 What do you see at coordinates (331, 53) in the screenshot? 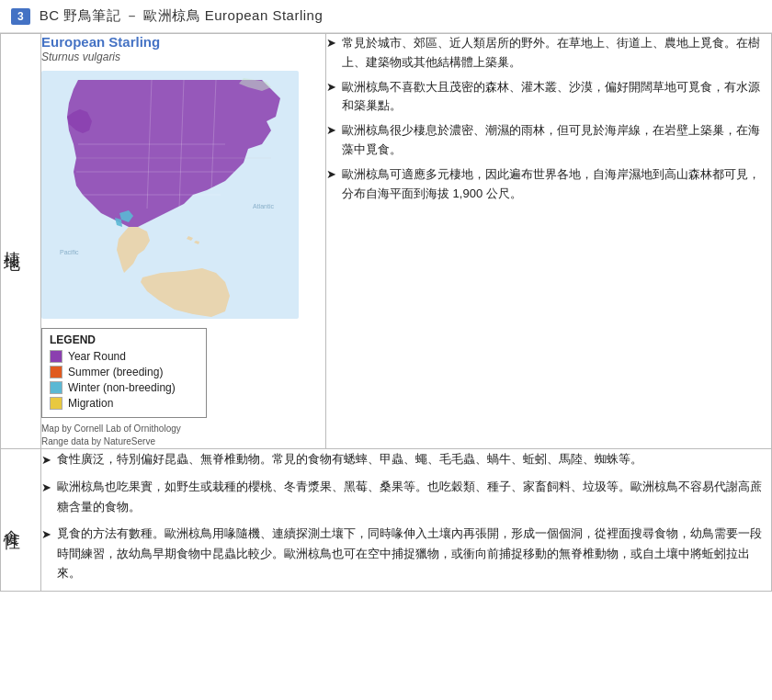
I see `arrow-icon-1: ➤` at bounding box center [331, 53].